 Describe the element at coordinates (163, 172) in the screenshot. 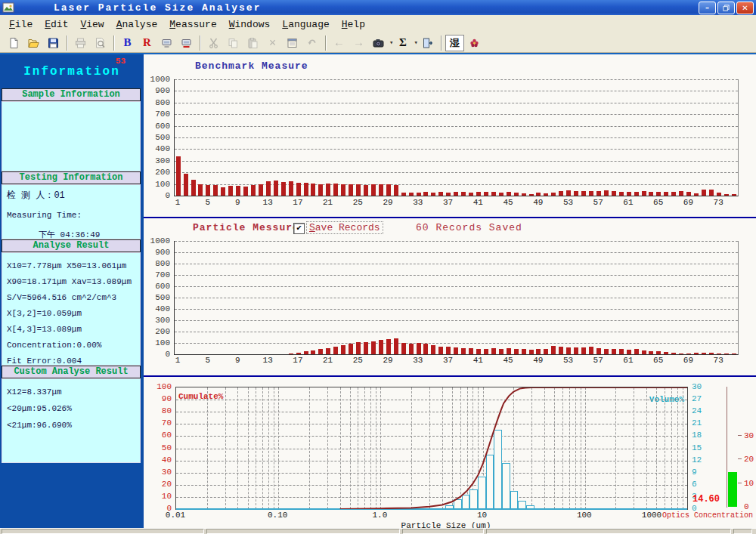

I see `axis-tick-label: 200` at that location.